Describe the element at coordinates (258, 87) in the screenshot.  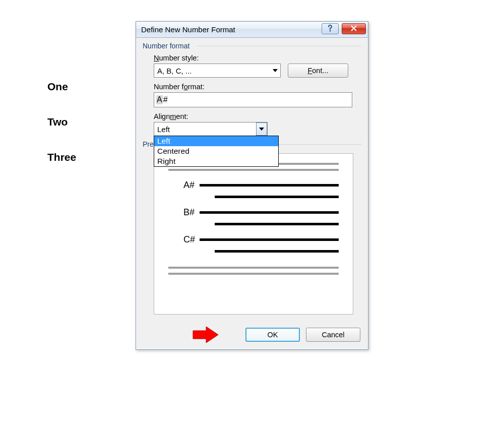
I see `number-format-label: Number format:` at that location.